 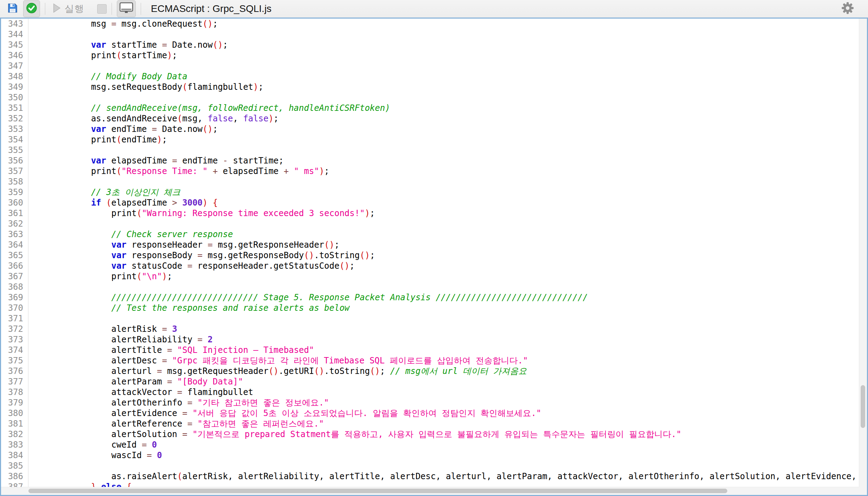 I want to click on code-text: alertDesc = "Grpc 패킷을 디코딩하고 각 라인에 Timeba…, so click(x=443, y=361).